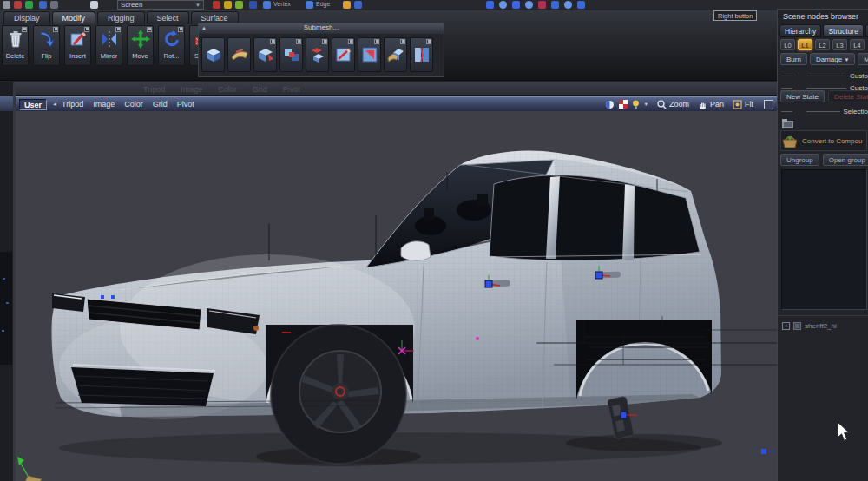 This screenshot has width=868, height=481. What do you see at coordinates (582, 5) in the screenshot?
I see `geom-tool-8-icon` at bounding box center [582, 5].